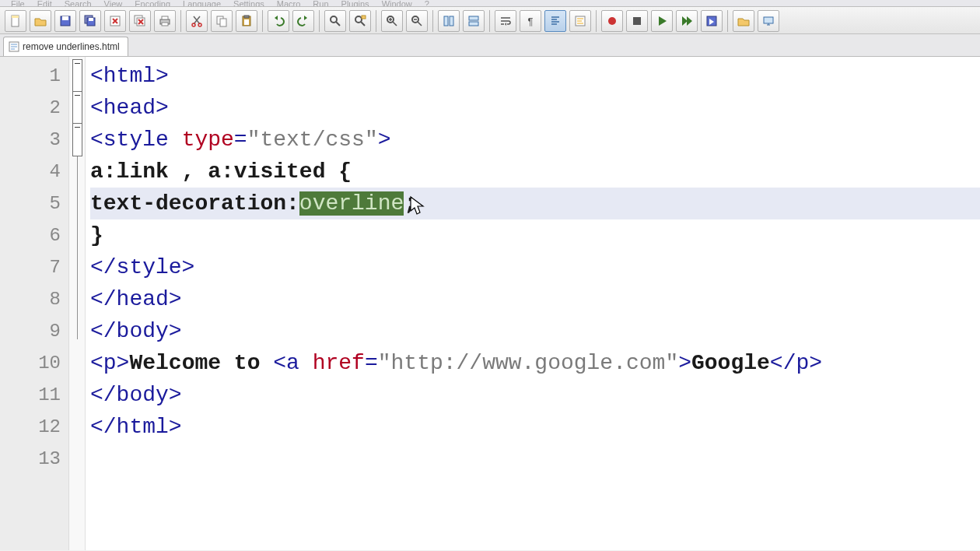 This screenshot has width=980, height=551. What do you see at coordinates (34, 304) in the screenshot?
I see `line-number-gutter: 1 2 3 4 5 6 7 8 9 10 11 12 13` at bounding box center [34, 304].